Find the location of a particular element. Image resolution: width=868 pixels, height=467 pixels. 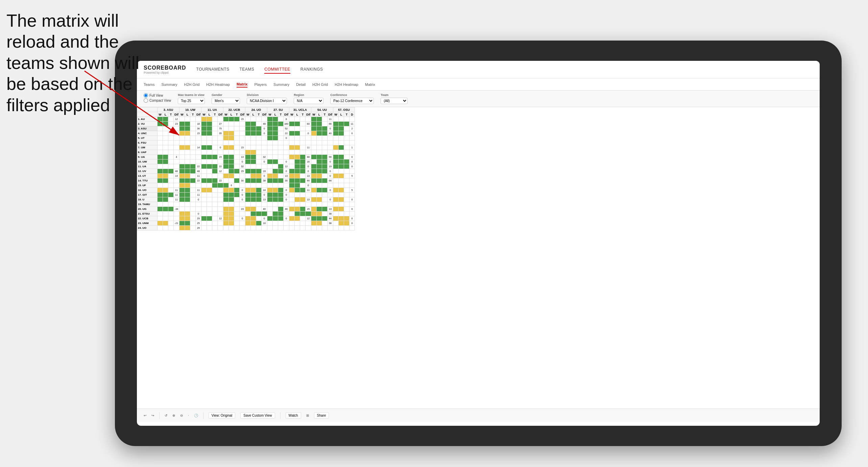

gender-select: Men's Women's is located at coordinates (226, 101).